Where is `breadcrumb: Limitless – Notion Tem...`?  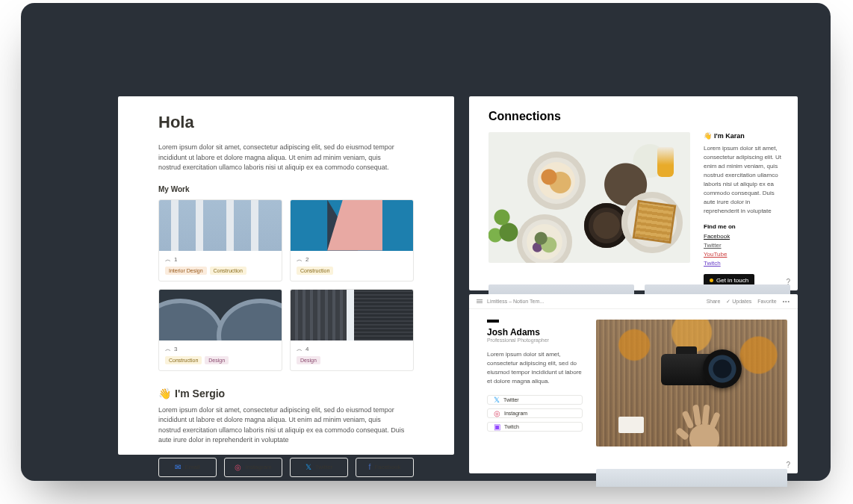 breadcrumb: Limitless – Notion Tem... is located at coordinates (515, 302).